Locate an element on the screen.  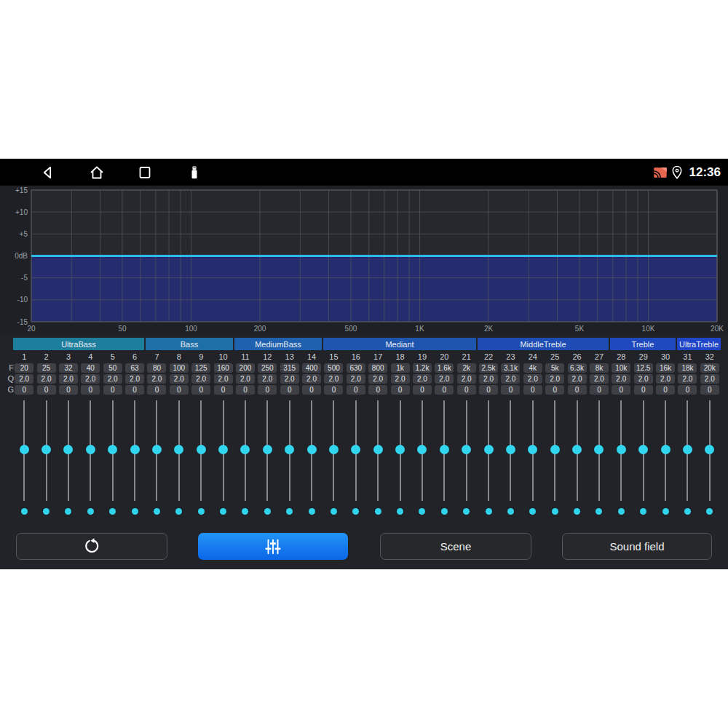
band-f-value: 4k is located at coordinates (533, 368).